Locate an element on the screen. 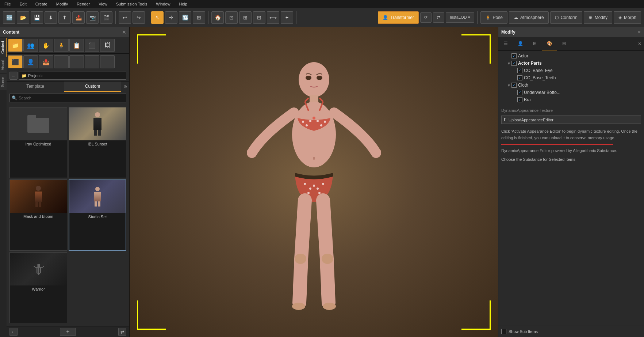 The image size is (644, 337). tree-arrow-actor-parts: ▼ is located at coordinates (509, 64).